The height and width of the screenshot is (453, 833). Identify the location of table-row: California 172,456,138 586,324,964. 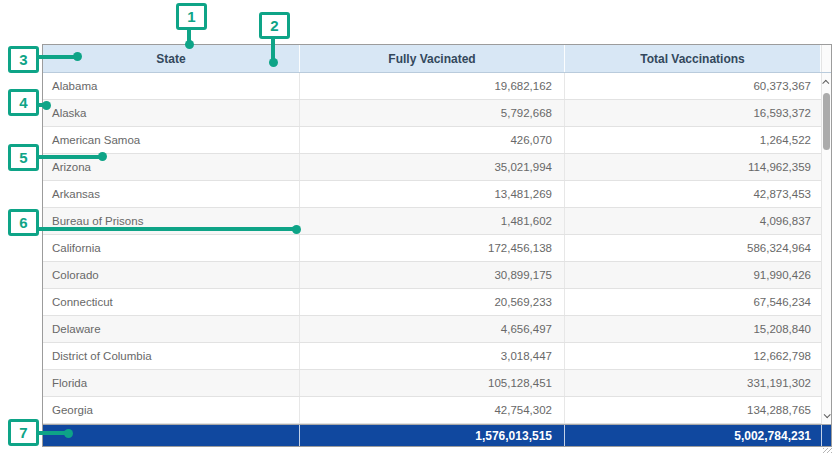
(432, 248).